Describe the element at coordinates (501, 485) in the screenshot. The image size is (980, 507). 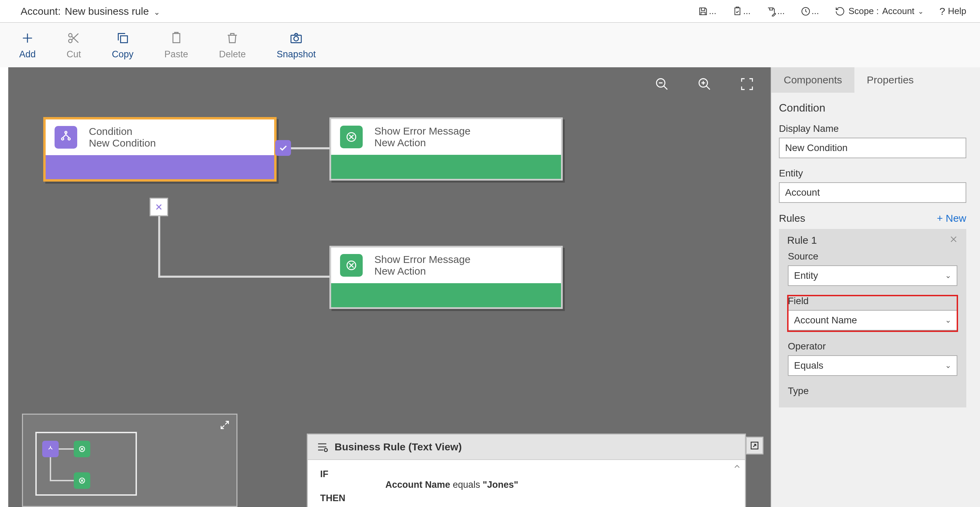
I see `stmt-val: "Jones"` at that location.